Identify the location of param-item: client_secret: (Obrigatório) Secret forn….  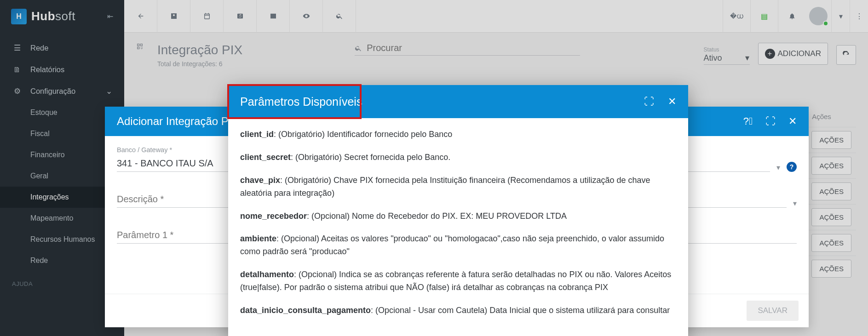
(458, 158).